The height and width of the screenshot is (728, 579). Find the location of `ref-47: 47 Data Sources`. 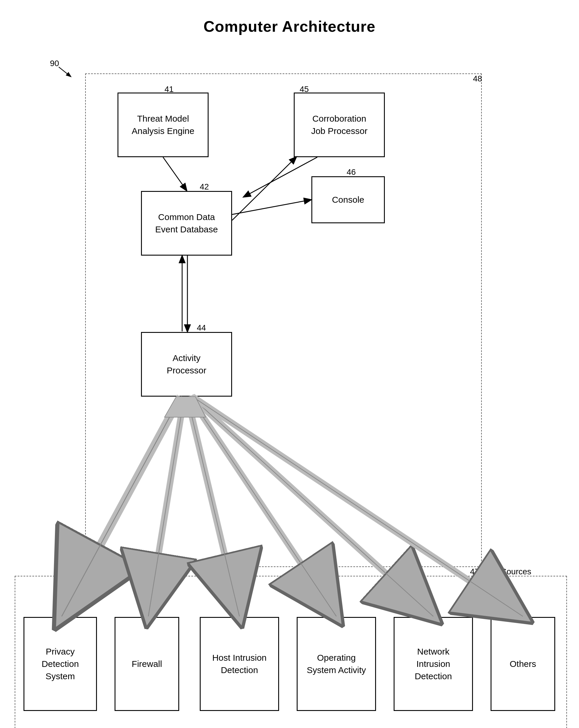

ref-47: 47 Data Sources is located at coordinates (501, 572).